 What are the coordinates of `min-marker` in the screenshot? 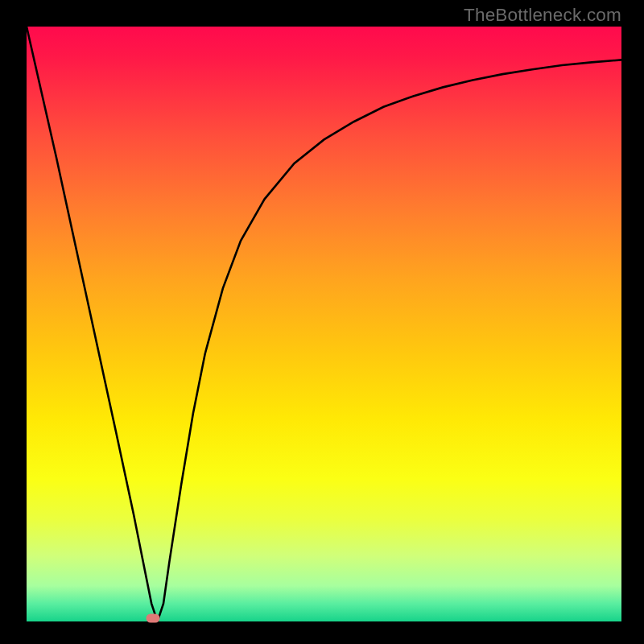 It's located at (153, 618).